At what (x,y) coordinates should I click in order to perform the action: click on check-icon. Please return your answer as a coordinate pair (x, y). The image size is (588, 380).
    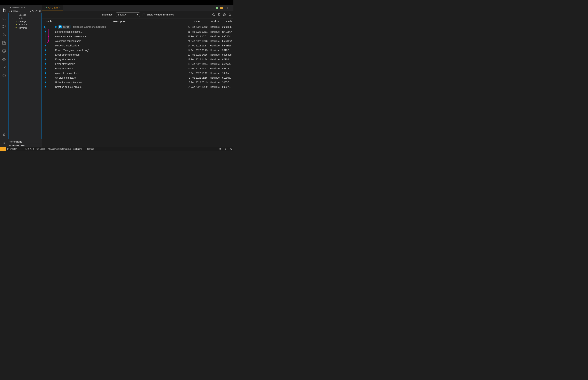
    Looking at the image, I should click on (212, 8).